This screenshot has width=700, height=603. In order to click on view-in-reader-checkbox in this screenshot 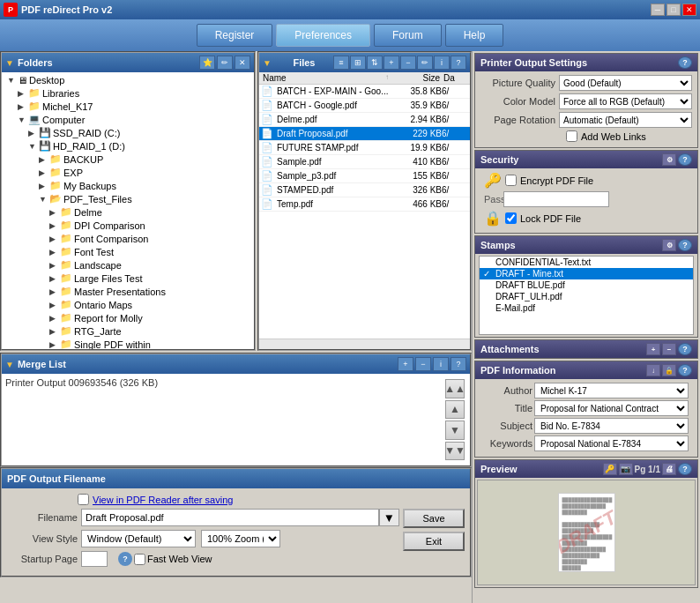, I will do `click(83, 499)`.